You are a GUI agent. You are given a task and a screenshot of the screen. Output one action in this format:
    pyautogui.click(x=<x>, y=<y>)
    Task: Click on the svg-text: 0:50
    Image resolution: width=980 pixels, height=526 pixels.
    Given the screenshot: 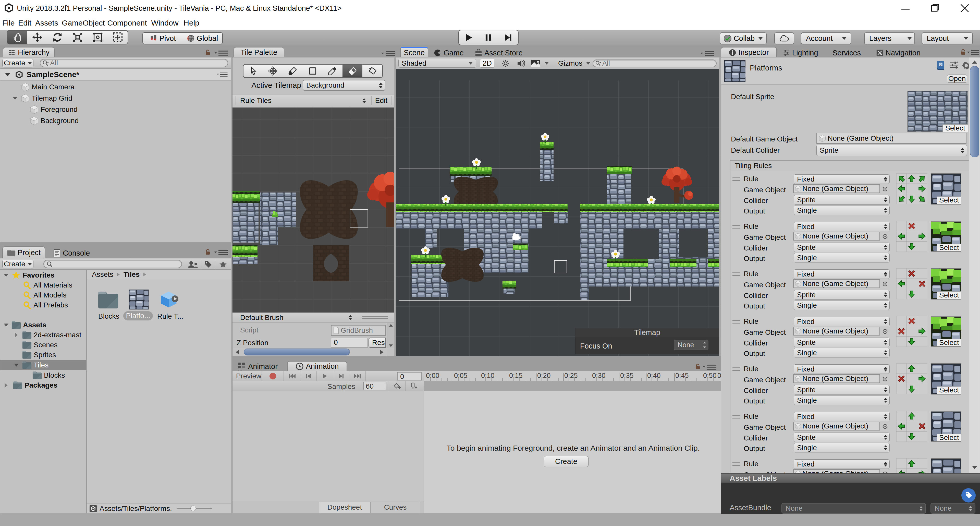 What is the action you would take?
    pyautogui.click(x=710, y=376)
    